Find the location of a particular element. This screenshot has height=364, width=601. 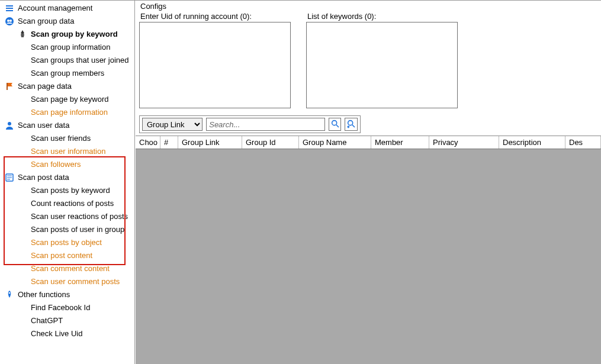

sidebar-item: Scan user friends is located at coordinates (69, 138).